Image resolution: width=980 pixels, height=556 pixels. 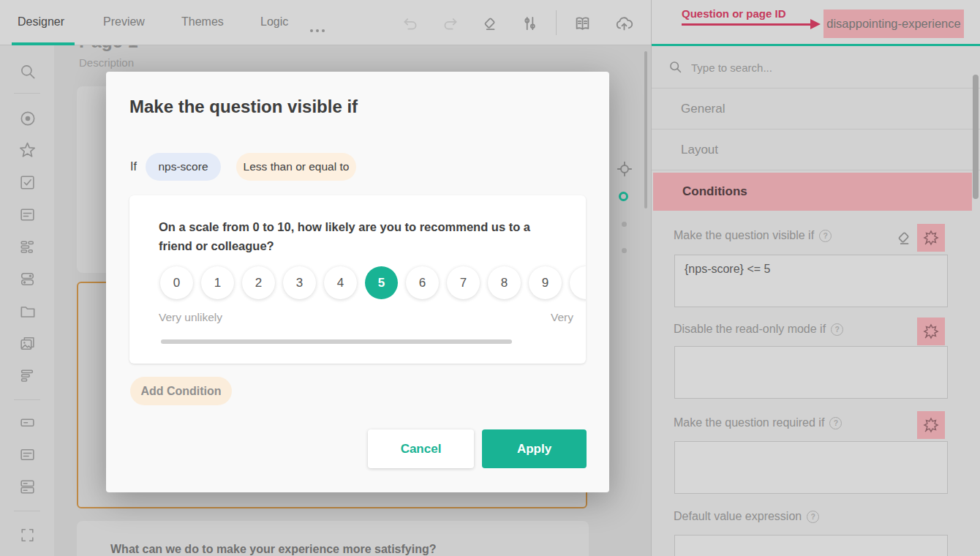 What do you see at coordinates (28, 183) in the screenshot?
I see `checkbox-icon` at bounding box center [28, 183].